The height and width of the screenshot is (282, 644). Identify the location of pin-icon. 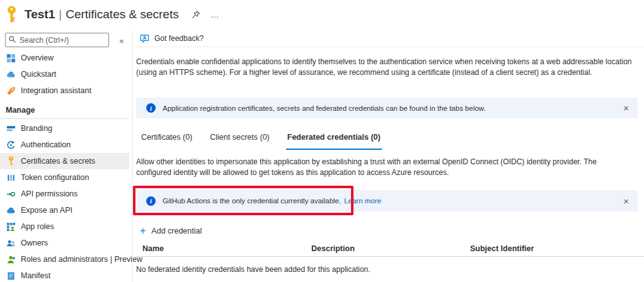
(196, 14).